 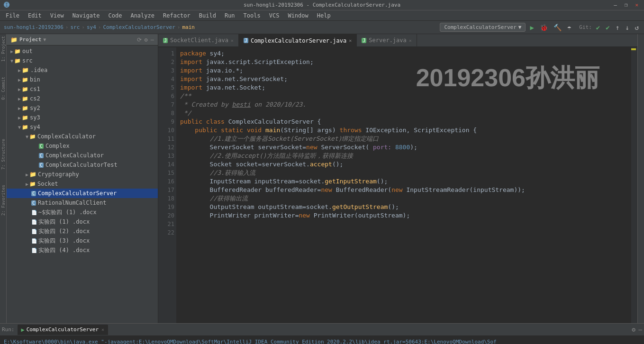 I want to click on menu-item-edit: Edit, so click(x=35, y=16).